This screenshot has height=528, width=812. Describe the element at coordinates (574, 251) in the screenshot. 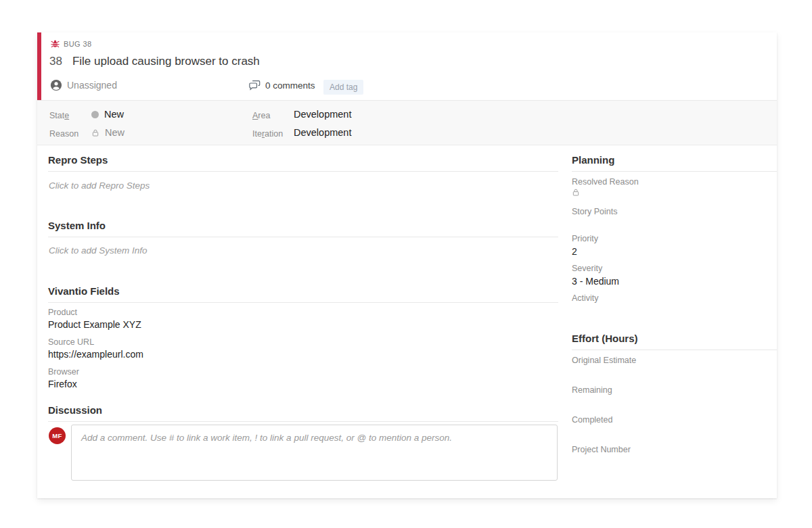

I see `priority-field: 2` at that location.